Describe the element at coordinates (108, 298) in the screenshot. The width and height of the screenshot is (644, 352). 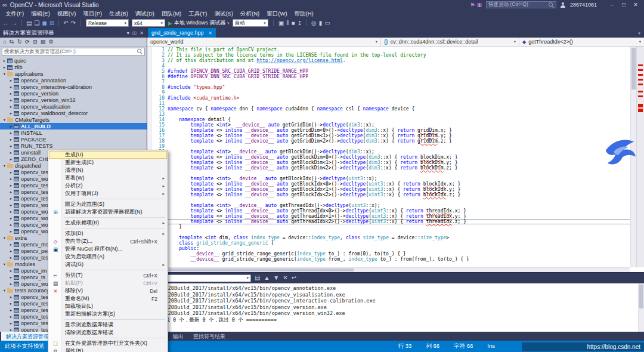
I see `context-menu-item: 重命名(M)F2` at that location.